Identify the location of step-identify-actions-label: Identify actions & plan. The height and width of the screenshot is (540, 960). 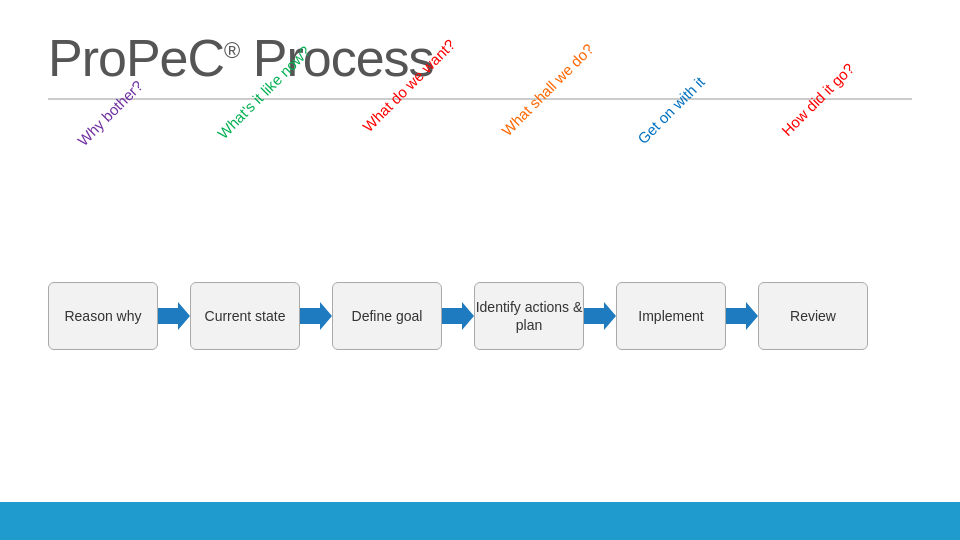
(529, 316).